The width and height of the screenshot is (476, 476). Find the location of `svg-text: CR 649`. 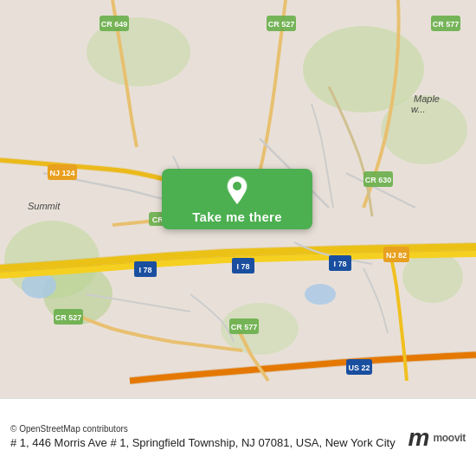

svg-text: CR 649 is located at coordinates (114, 24).